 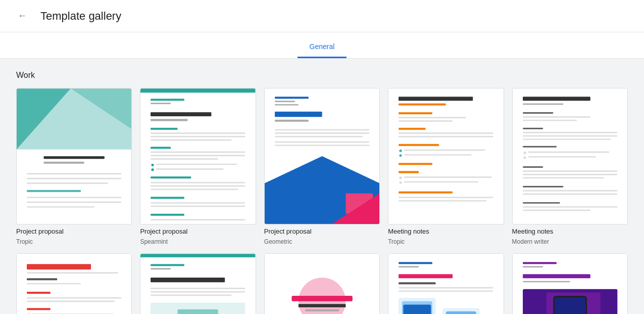 I want to click on back-button: ←, so click(x=22, y=16).